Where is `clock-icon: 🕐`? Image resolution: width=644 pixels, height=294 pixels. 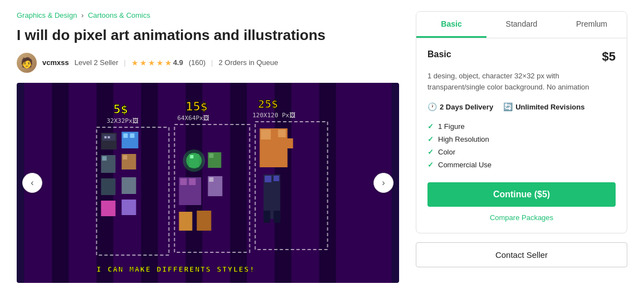 clock-icon: 🕐 is located at coordinates (432, 107).